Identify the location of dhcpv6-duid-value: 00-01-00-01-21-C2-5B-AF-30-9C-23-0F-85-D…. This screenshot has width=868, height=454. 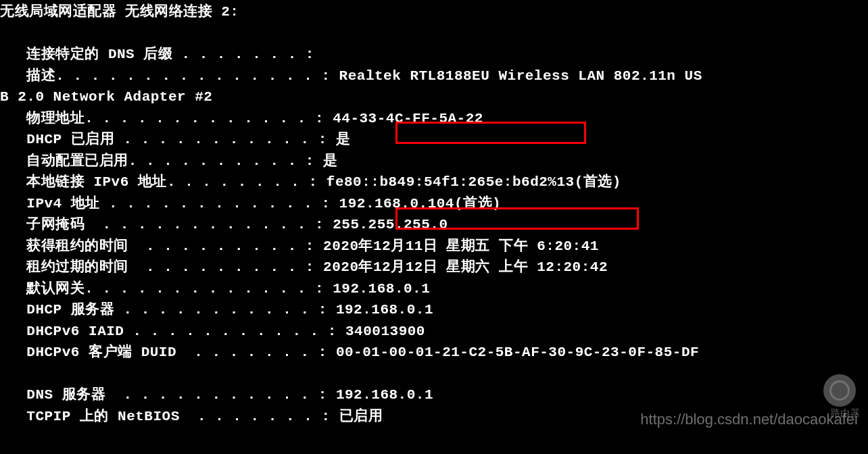
(518, 353).